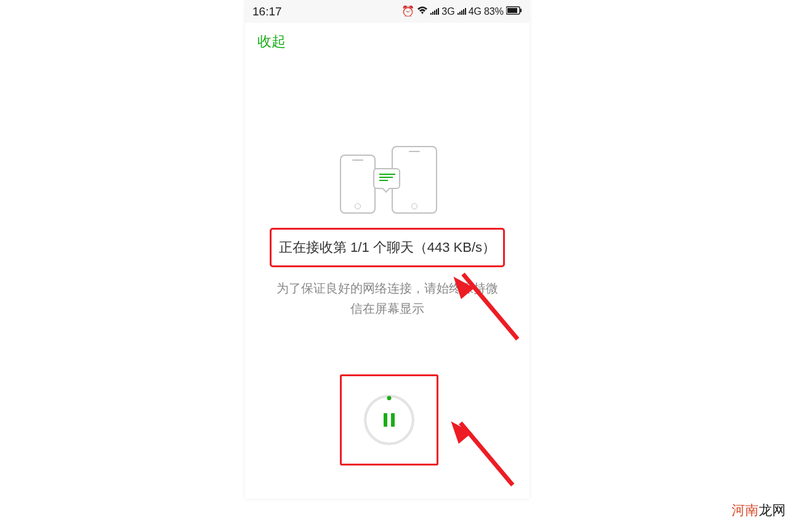  What do you see at coordinates (267, 12) in the screenshot?
I see `status-time: 16:17` at bounding box center [267, 12].